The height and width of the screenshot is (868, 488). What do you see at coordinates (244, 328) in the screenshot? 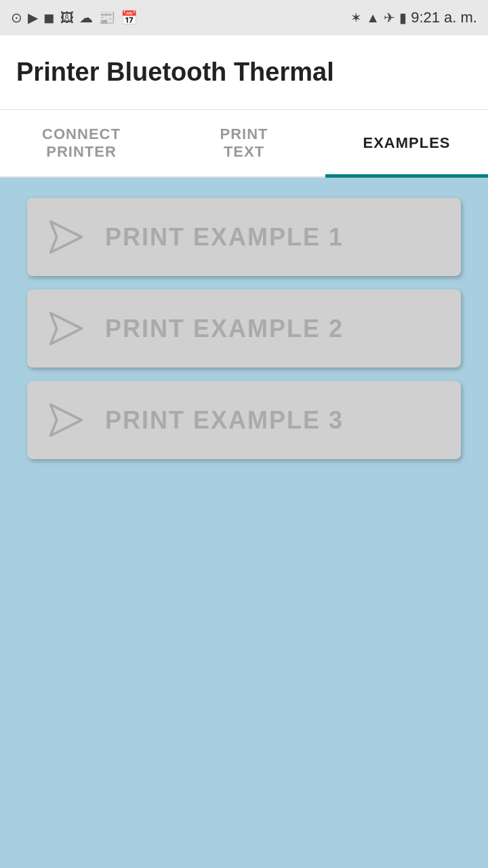
I see `print-example-2-button: PRINT EXAMPLE 2` at bounding box center [244, 328].